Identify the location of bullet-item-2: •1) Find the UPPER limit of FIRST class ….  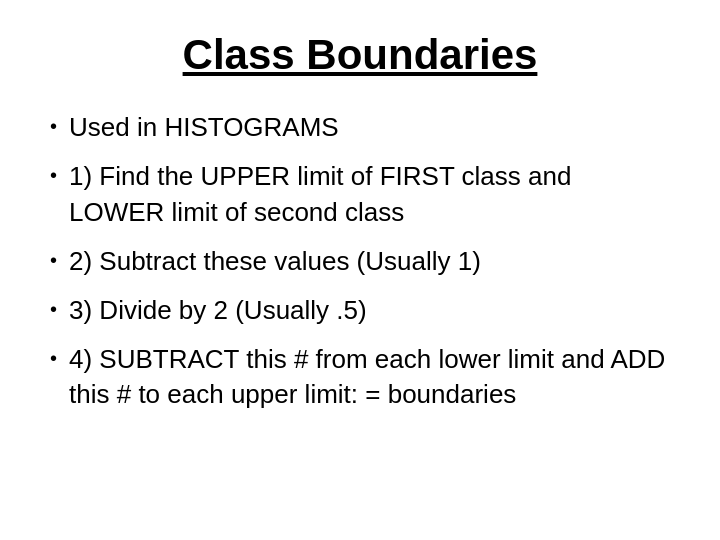
(360, 194).